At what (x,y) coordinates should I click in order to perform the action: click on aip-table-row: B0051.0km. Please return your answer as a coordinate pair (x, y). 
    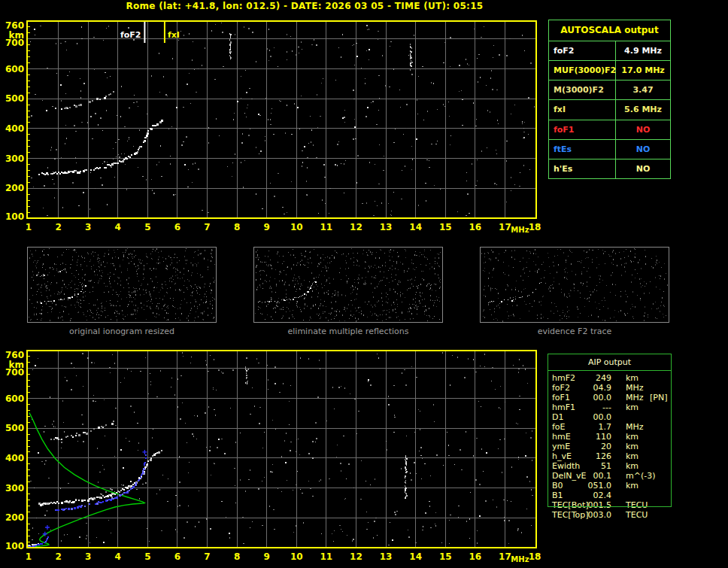
    Looking at the image, I should click on (609, 486).